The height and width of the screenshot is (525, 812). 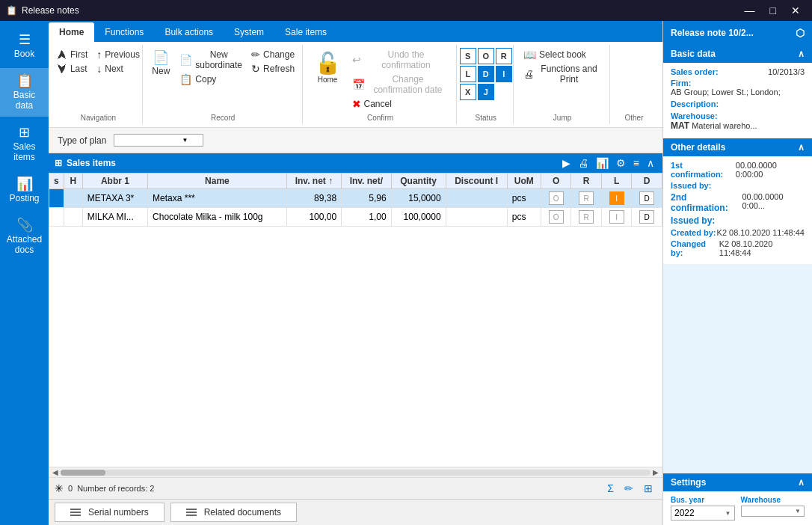 What do you see at coordinates (691, 185) in the screenshot?
I see `issued-by-label: Issued by:` at bounding box center [691, 185].